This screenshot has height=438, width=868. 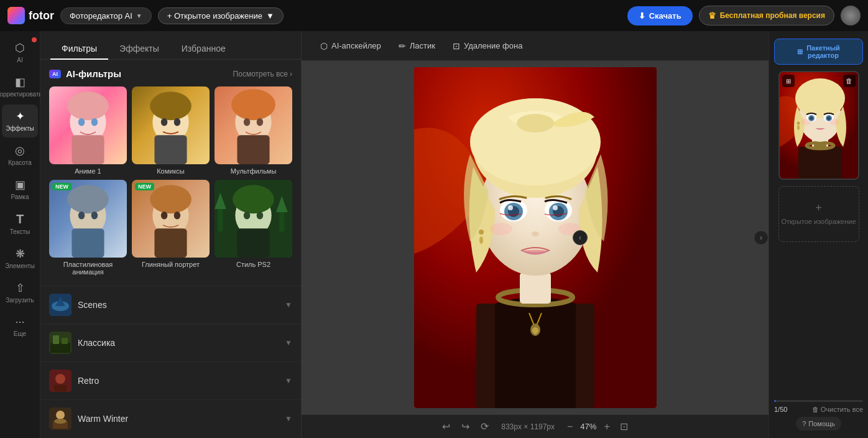 What do you see at coordinates (713, 16) in the screenshot?
I see `crown-icon: ♛` at bounding box center [713, 16].